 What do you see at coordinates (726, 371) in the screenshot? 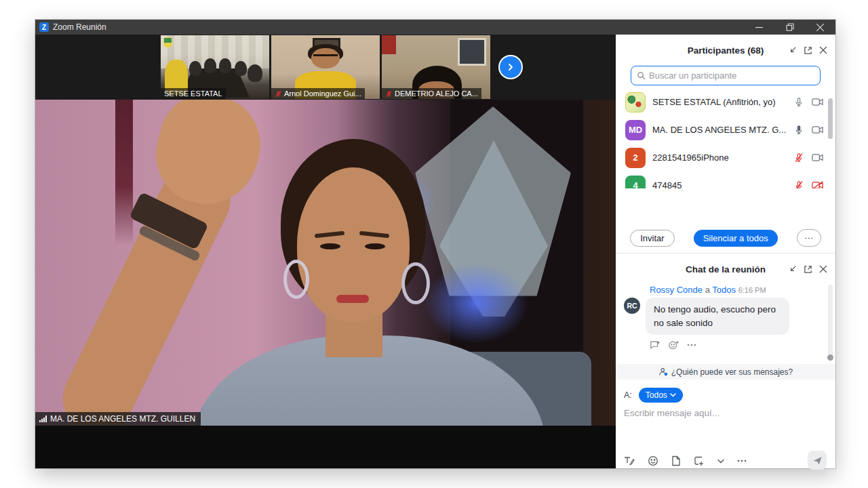
I see `privacy-note-bar: ¿Quién puede ver sus mensajes?` at bounding box center [726, 371].